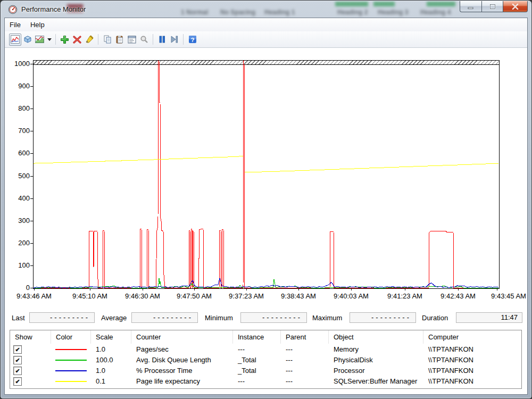  What do you see at coordinates (71, 337) in the screenshot?
I see `legend-header-color: Color` at bounding box center [71, 337].